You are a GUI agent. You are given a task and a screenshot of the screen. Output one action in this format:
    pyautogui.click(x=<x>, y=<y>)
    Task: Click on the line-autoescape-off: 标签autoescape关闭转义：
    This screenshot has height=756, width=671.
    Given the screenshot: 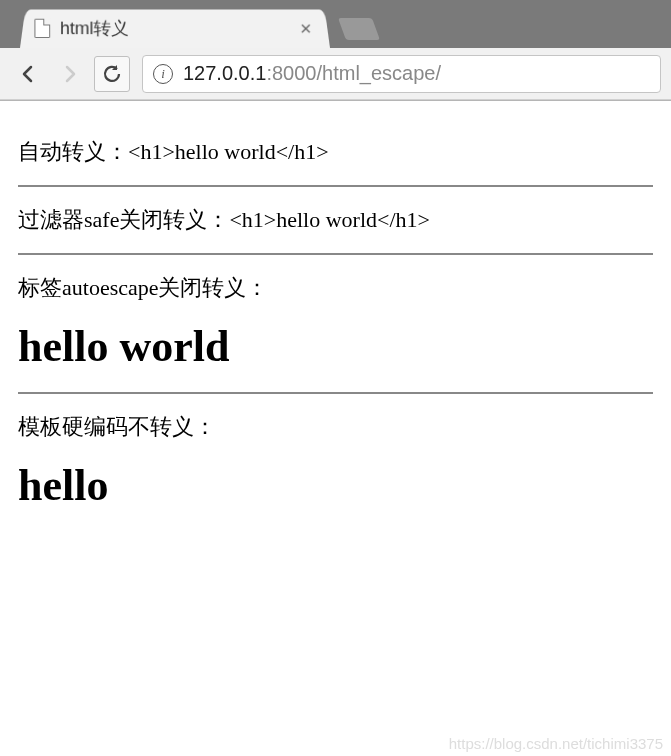 What is the action you would take?
    pyautogui.click(x=336, y=288)
    